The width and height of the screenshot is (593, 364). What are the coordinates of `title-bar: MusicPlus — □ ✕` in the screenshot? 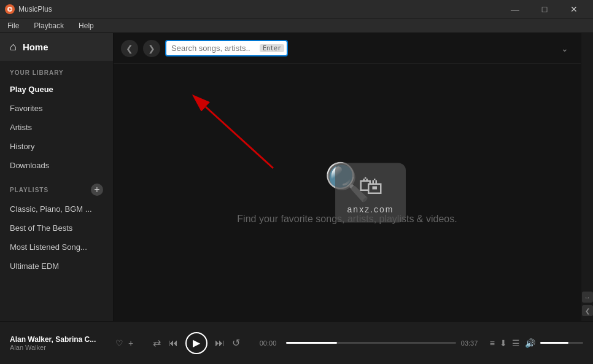 It's located at (296, 9).